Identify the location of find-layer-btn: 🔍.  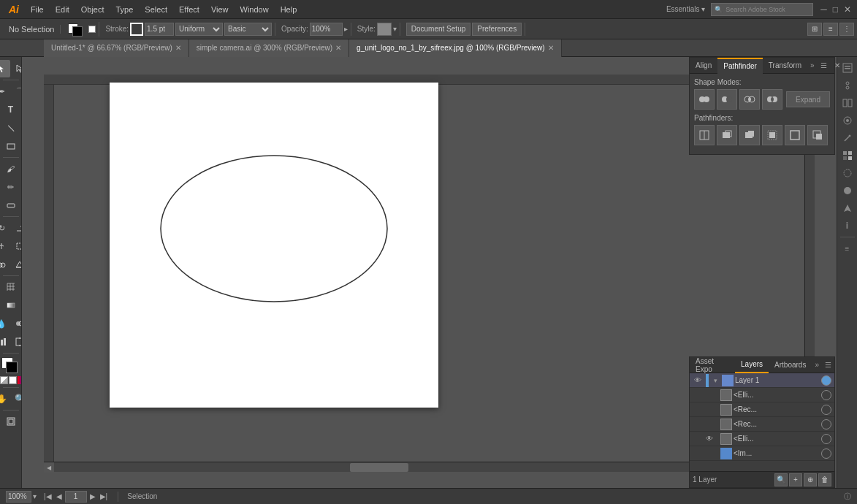
(781, 480).